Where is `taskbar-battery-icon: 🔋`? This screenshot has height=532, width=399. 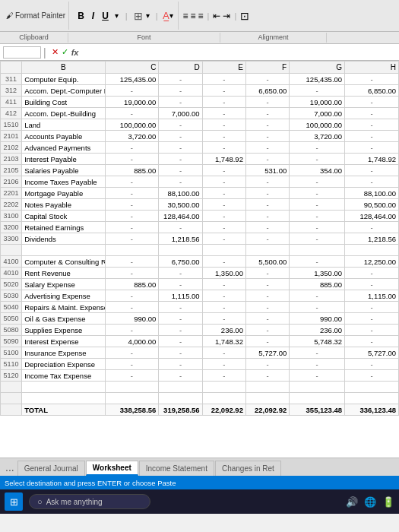
taskbar-battery-icon: 🔋 is located at coordinates (388, 502).